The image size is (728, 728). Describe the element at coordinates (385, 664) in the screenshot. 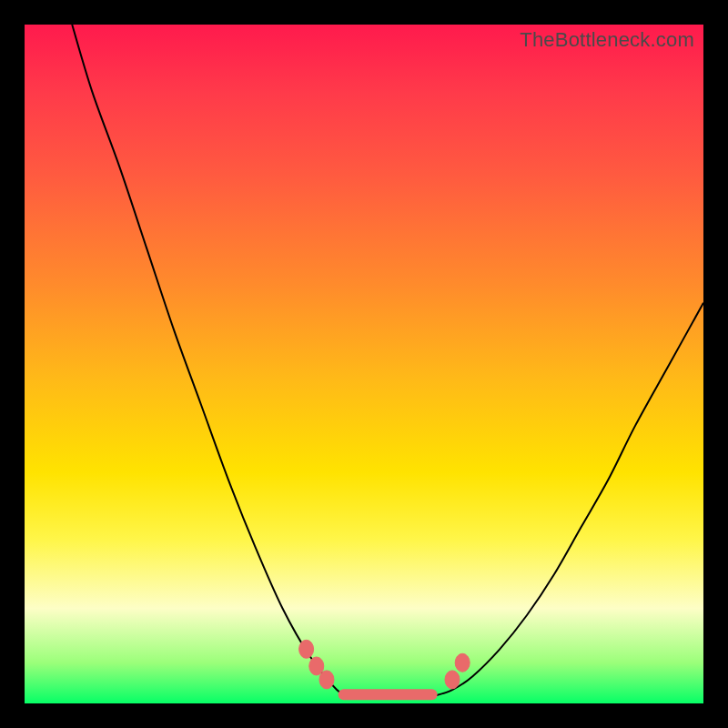

I see `marker-group` at that location.